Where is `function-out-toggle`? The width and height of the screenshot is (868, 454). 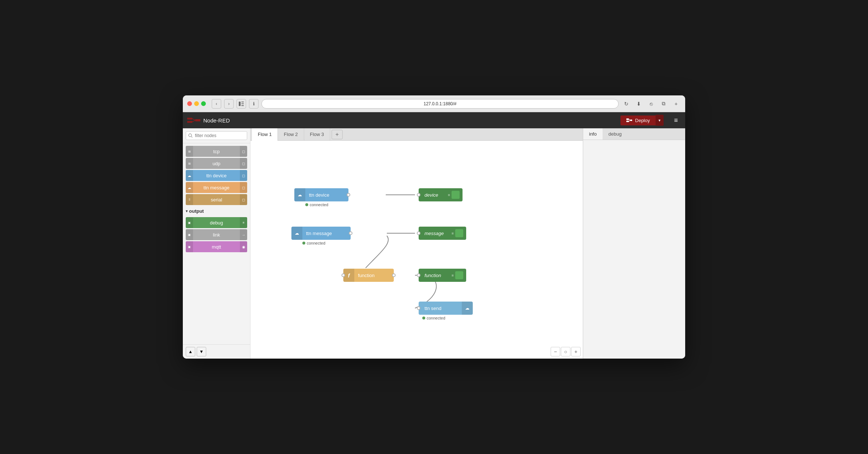
function-out-toggle is located at coordinates (459, 275).